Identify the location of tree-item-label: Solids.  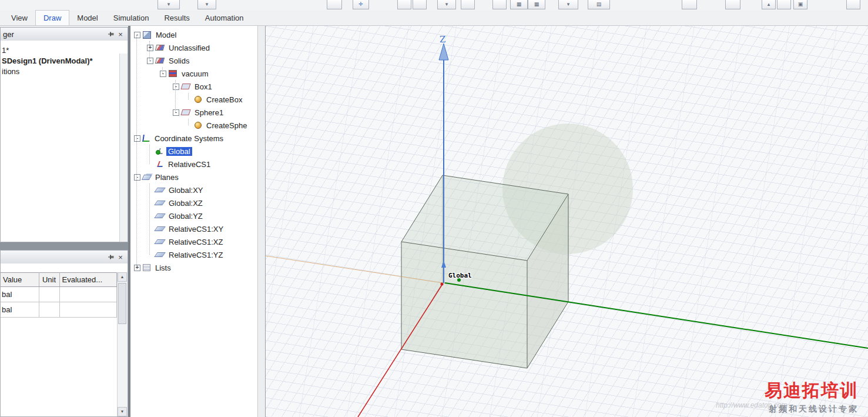
(179, 61).